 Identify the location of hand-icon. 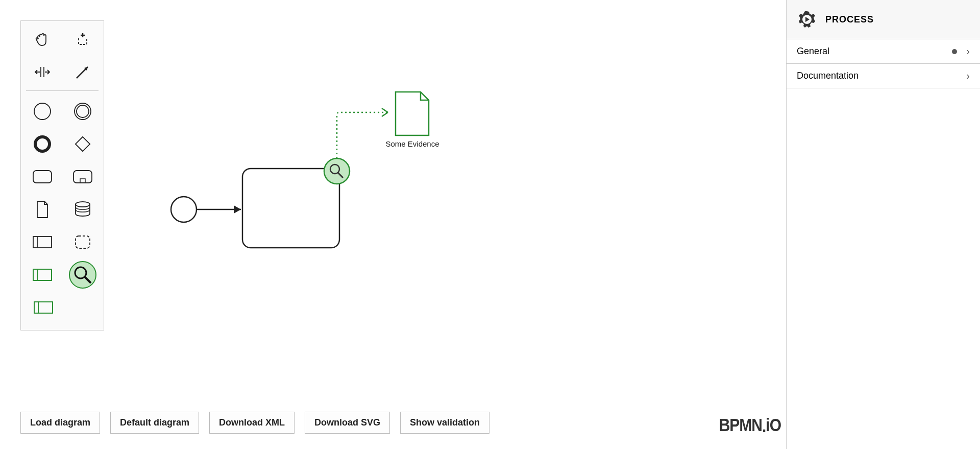
(42, 39).